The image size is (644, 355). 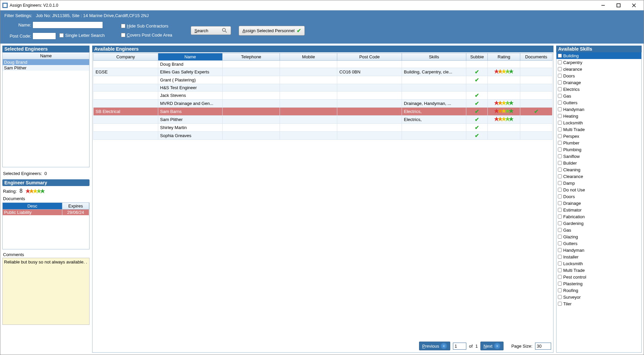 I want to click on skill-item: Plumber, so click(x=599, y=143).